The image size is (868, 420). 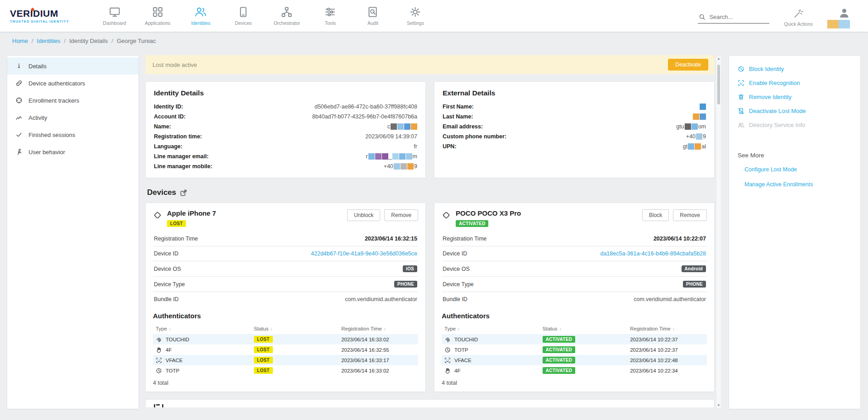 I want to click on authenticator-row: TOTPLOST2023/06/14 16:33:02, so click(x=286, y=371).